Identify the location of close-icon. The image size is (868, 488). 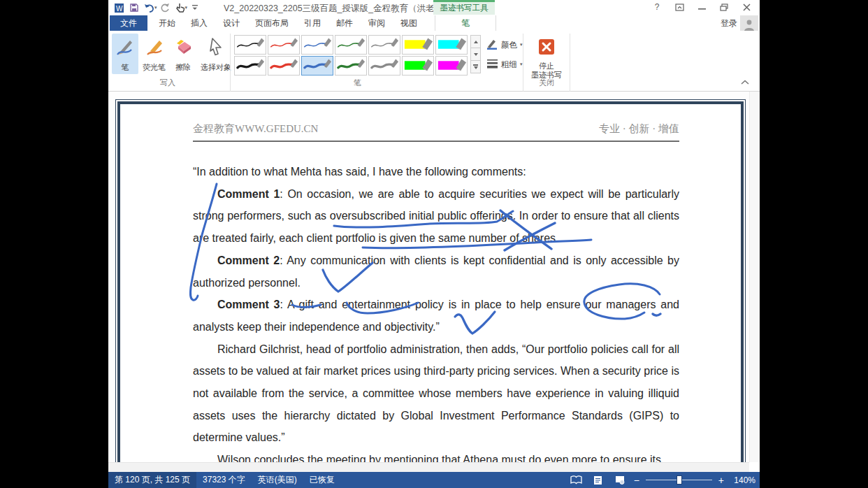
(746, 7).